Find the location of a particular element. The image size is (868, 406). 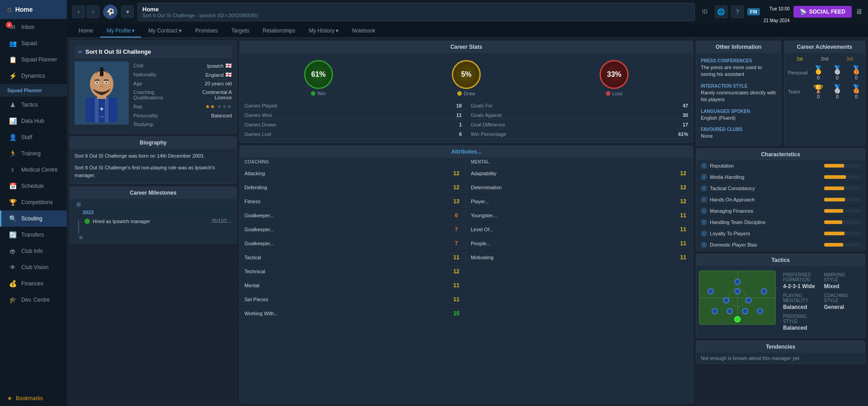

char-reputation-info: i is located at coordinates (704, 166).